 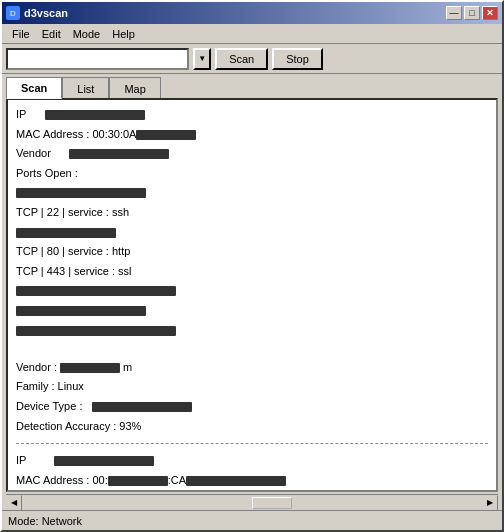 I want to click on mac-suffix-2: :CA, so click(x=177, y=480).